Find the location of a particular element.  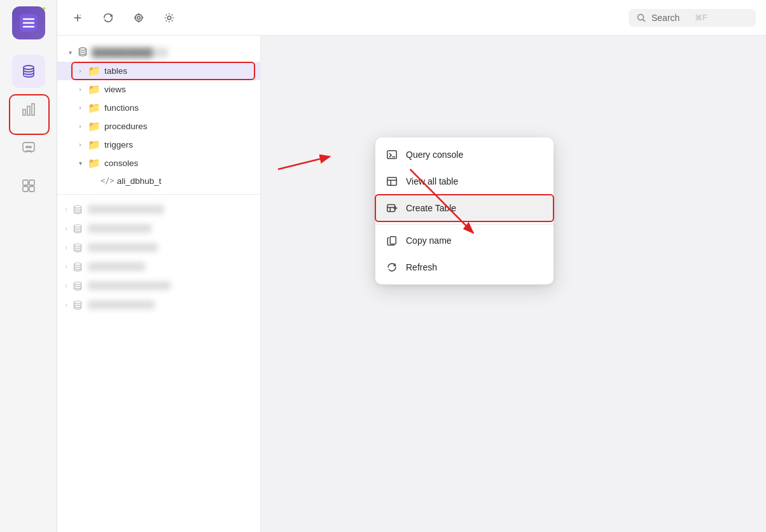

tree-item-ali-dbhub: </> ali_dbhub_t is located at coordinates (159, 181).